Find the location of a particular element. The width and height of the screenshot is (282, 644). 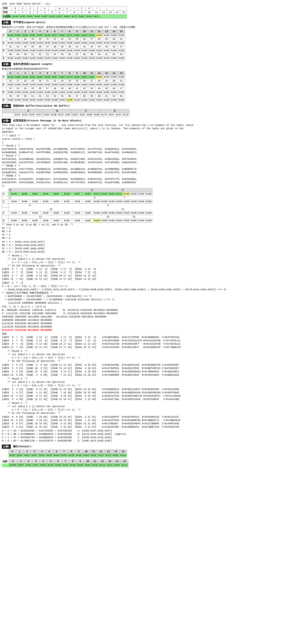

idx-7: 7 is located at coordinates (67, 12).